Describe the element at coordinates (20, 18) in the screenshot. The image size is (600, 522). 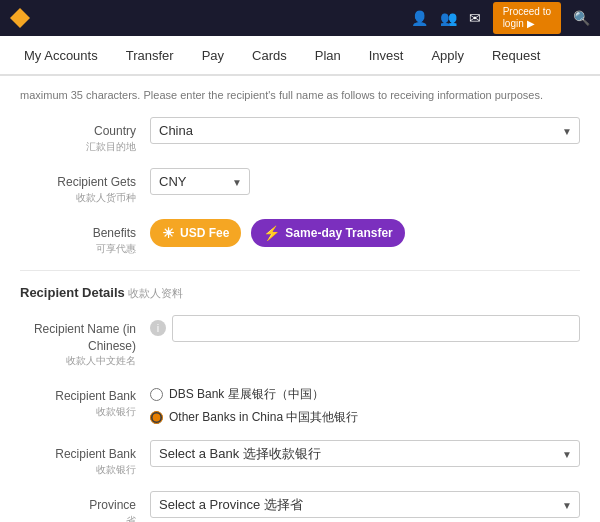
I see `dbs-logo` at that location.